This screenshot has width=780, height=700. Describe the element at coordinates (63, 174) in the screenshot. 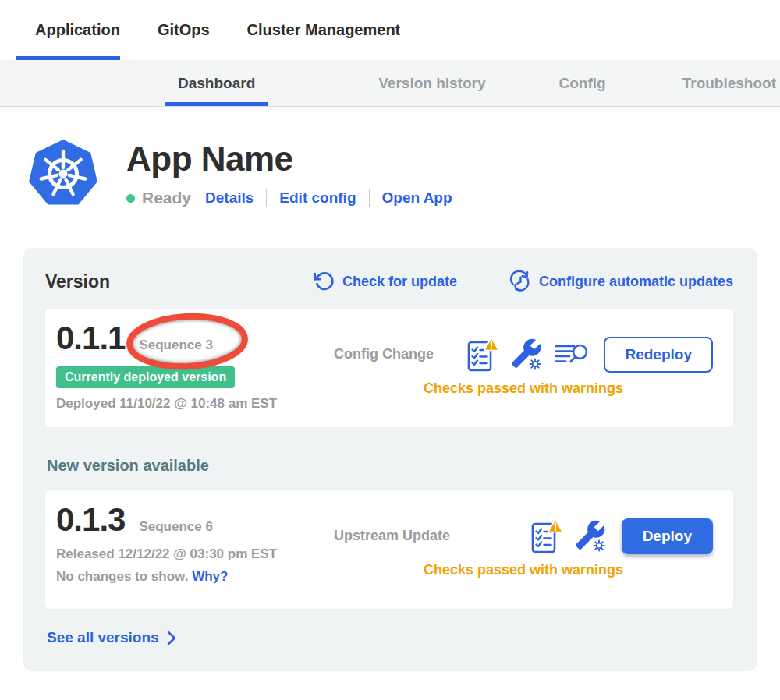

I see `kubernetes-logo` at that location.